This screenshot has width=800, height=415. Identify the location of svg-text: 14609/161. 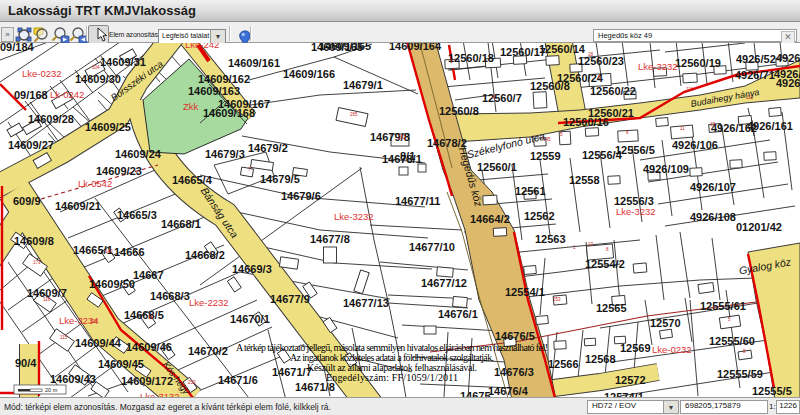
(254, 63).